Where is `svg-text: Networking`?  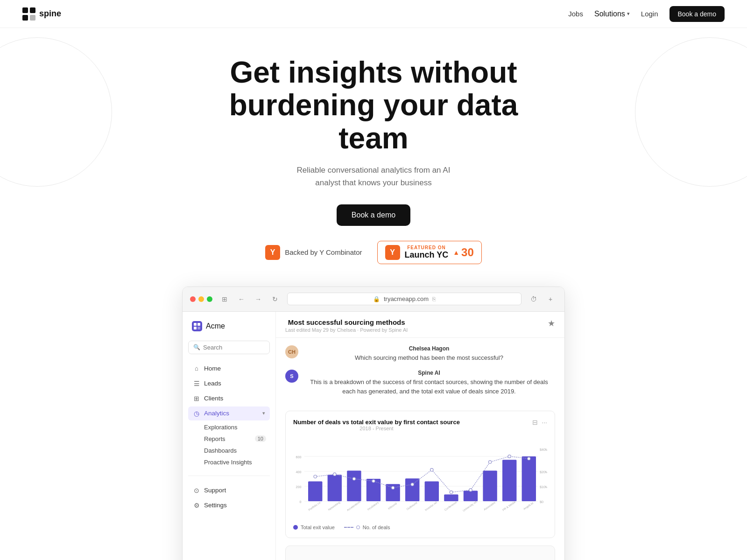
svg-text: Networking is located at coordinates (334, 506).